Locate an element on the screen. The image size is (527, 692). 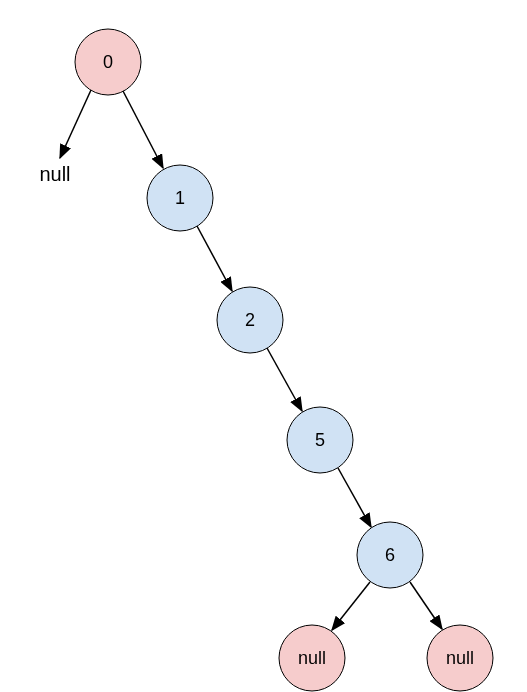
node-0-label: 0 is located at coordinates (108, 62).